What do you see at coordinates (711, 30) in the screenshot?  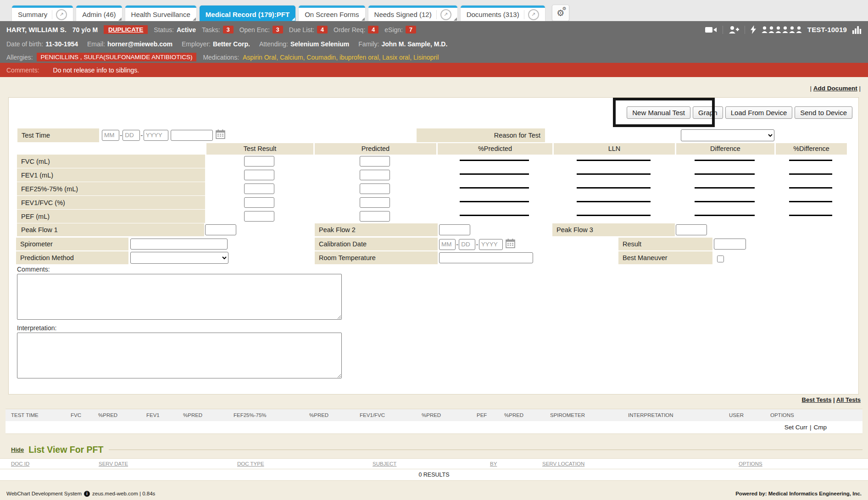 I see `video-camera-icon` at bounding box center [711, 30].